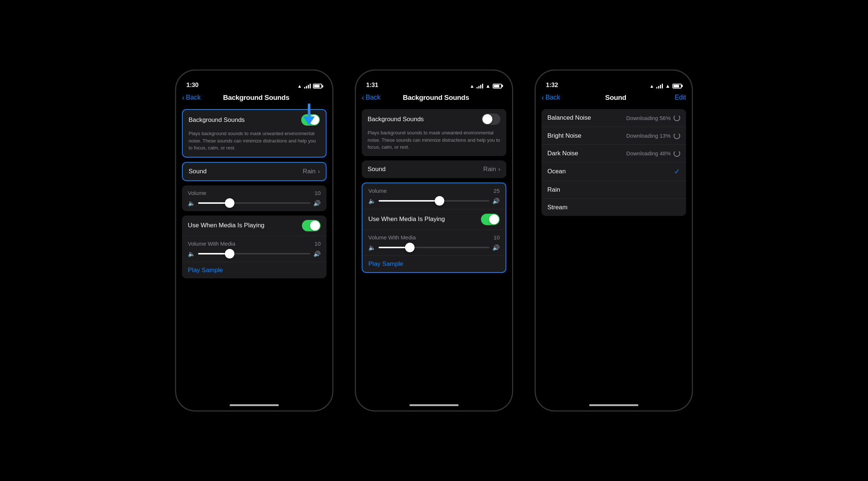 This screenshot has height=481, width=868. What do you see at coordinates (652, 86) in the screenshot?
I see `location-icon-3: ▲` at bounding box center [652, 86].